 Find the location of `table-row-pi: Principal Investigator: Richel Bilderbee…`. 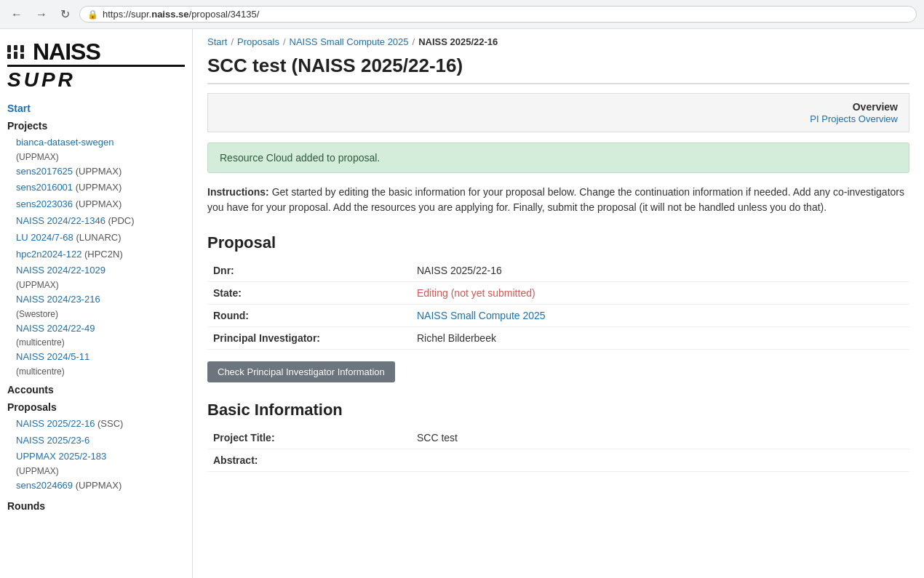

table-row-pi: Principal Investigator: Richel Bilderbee… is located at coordinates (559, 339).